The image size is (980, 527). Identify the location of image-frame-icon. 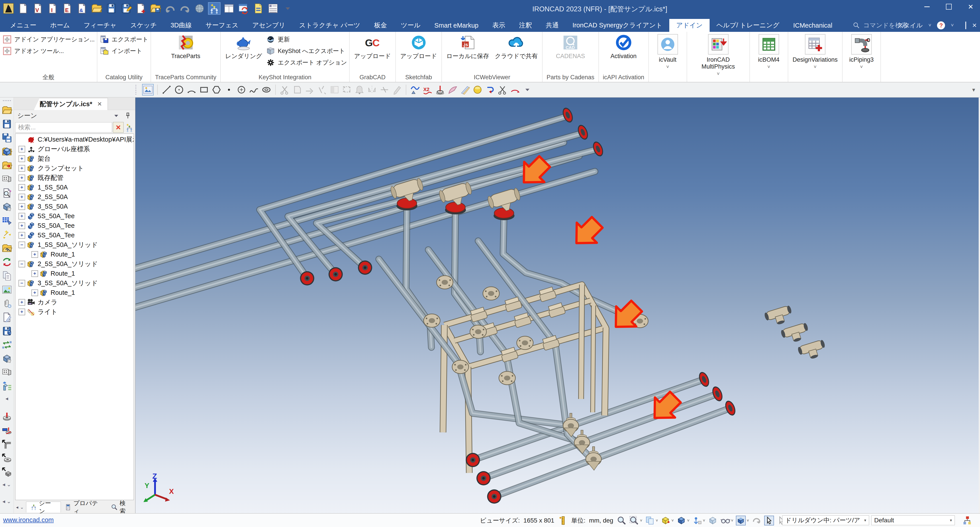
(148, 90).